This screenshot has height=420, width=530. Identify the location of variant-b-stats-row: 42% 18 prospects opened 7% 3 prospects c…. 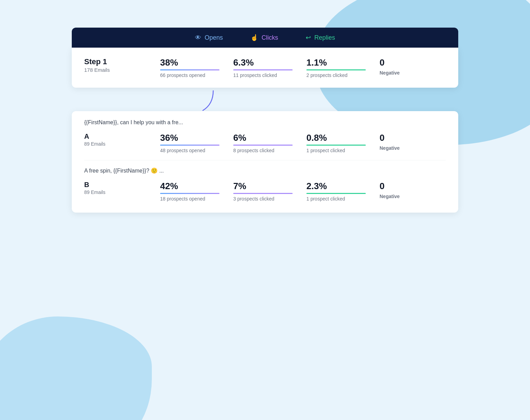
(300, 191).